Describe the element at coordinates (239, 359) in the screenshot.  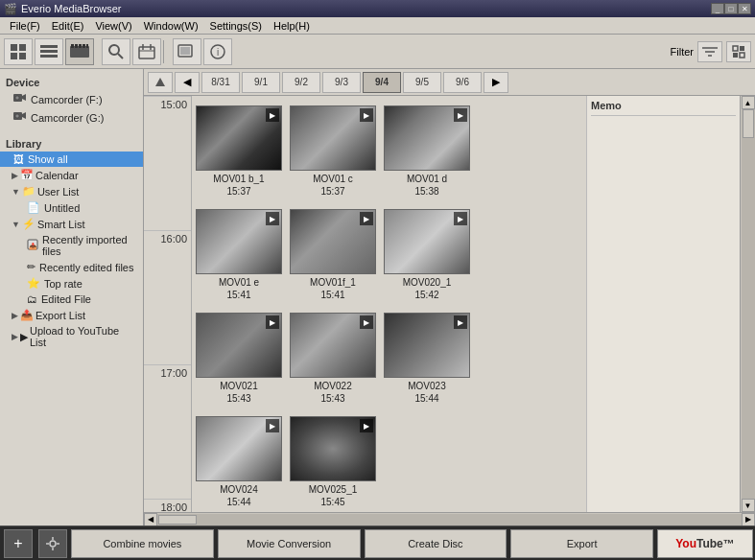
I see `list-item: ▶ MOV02115:43` at that location.